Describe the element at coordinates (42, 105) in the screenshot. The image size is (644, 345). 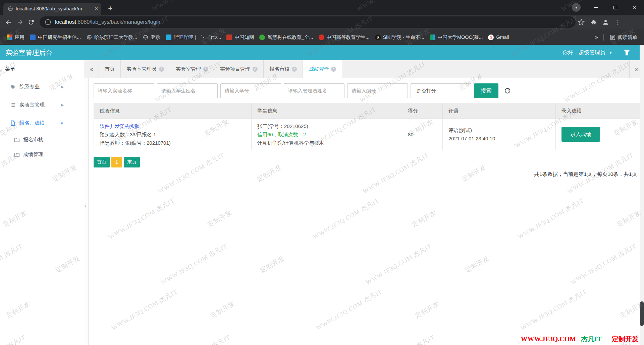
I see `sidebar-item-lab-management: 实验室管理 ▶` at that location.